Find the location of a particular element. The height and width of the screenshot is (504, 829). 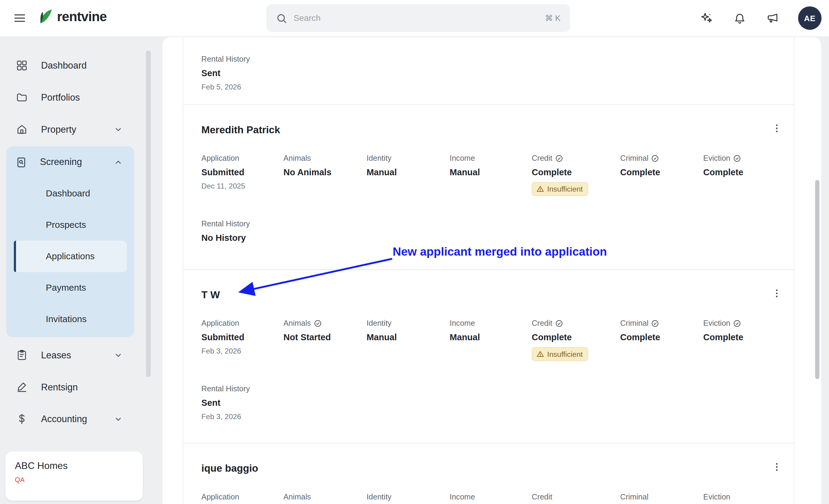

field-label: Rental History is located at coordinates (490, 59).